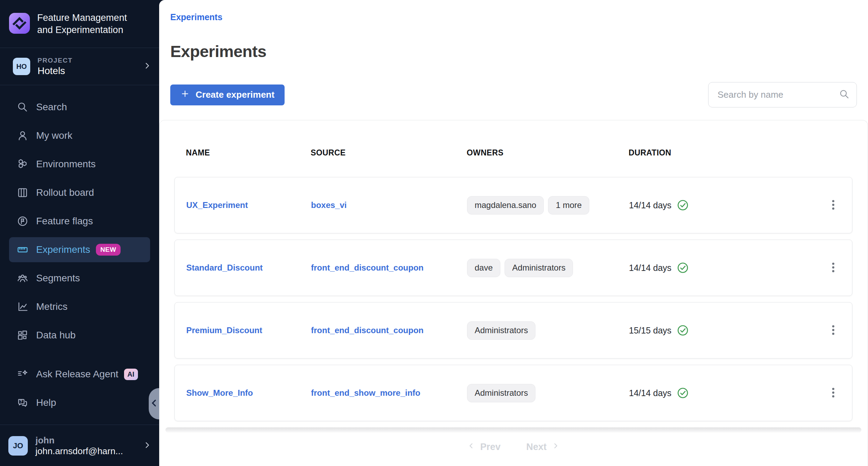 The image size is (868, 466). What do you see at coordinates (80, 24) in the screenshot?
I see `brand: Feature Management and Experimentation` at bounding box center [80, 24].